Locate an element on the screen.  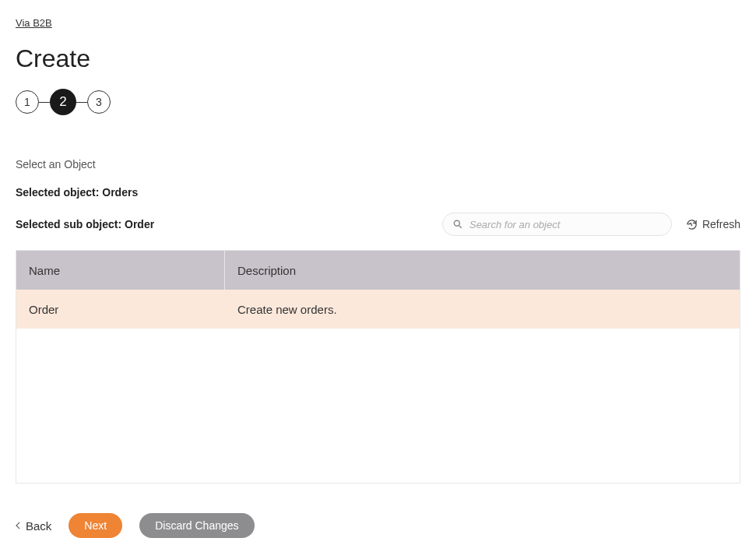
step-2: 2 is located at coordinates (63, 102).